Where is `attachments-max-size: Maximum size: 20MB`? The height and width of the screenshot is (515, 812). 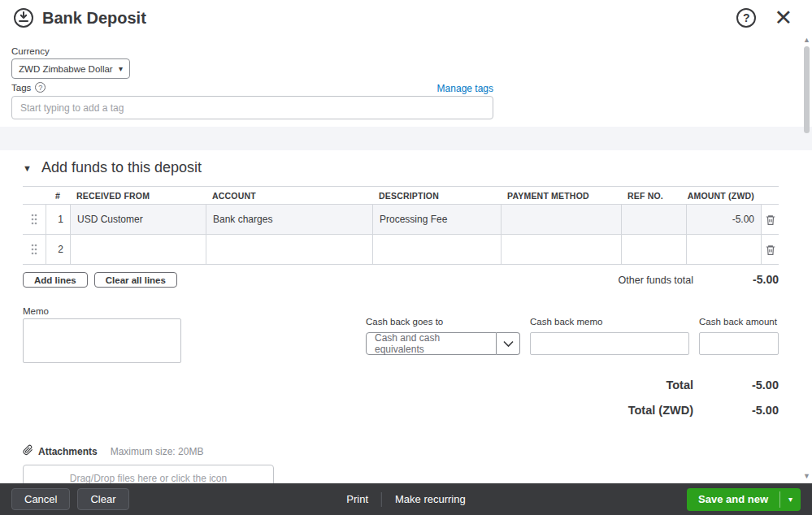 attachments-max-size: Maximum size: 20MB is located at coordinates (158, 452).